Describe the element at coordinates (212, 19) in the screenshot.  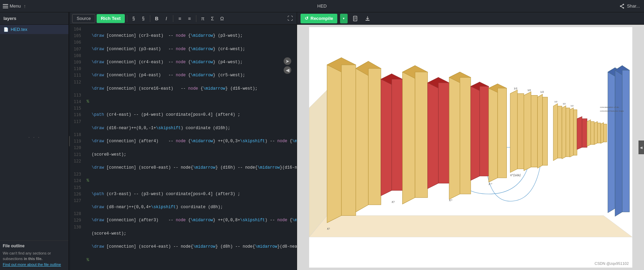
I see `sigma-btn: Σ` at that location.